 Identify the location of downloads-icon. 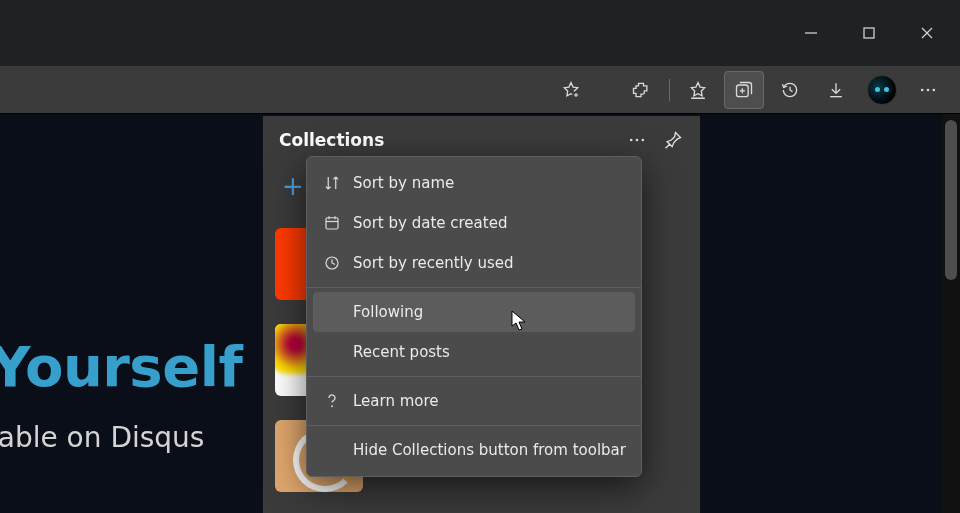
(836, 90).